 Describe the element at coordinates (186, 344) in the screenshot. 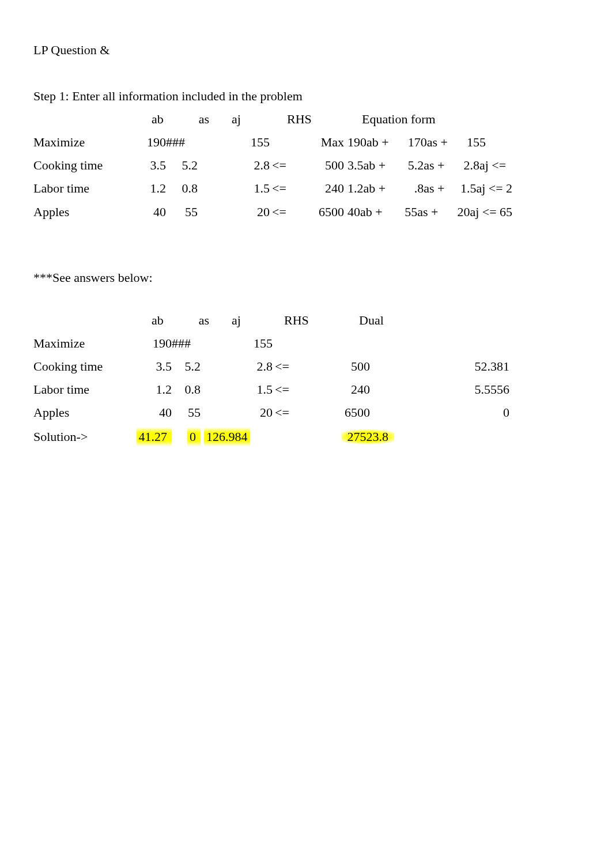

I see `t2-max-as: ###` at that location.